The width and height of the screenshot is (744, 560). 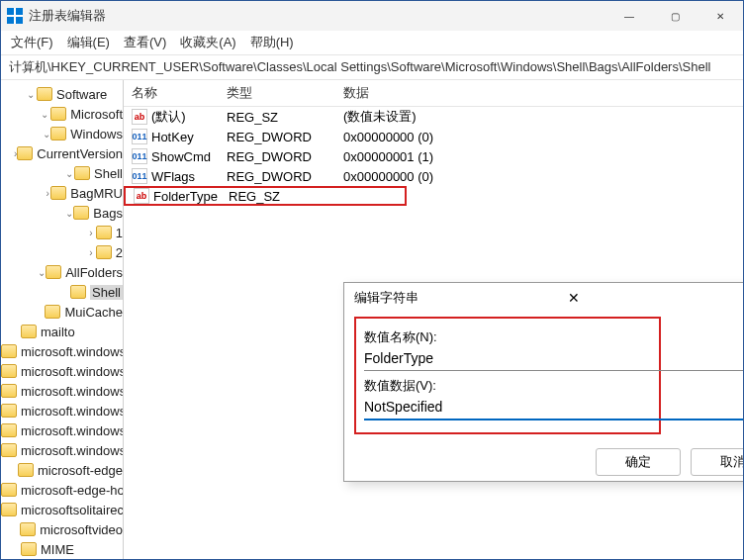 What do you see at coordinates (61, 430) in the screenshot?
I see `tree-node: microsoft.windows.photos.pic` at bounding box center [61, 430].